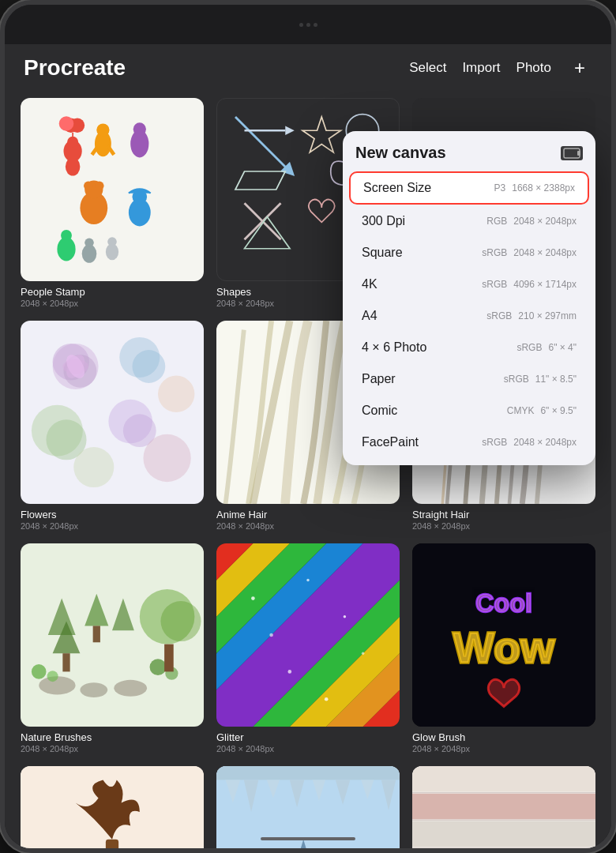  What do you see at coordinates (501, 68) in the screenshot?
I see `header-actions: Select Import Photo +` at bounding box center [501, 68].